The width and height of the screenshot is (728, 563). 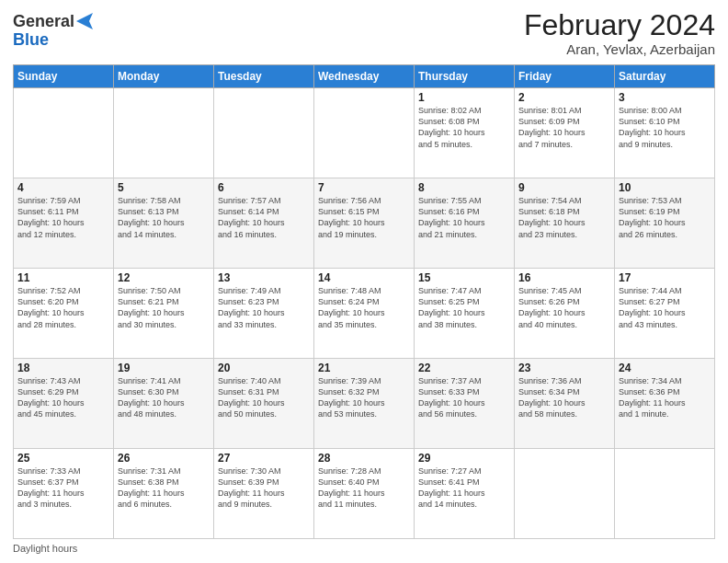 I want to click on day-number: 11, so click(x=63, y=278).